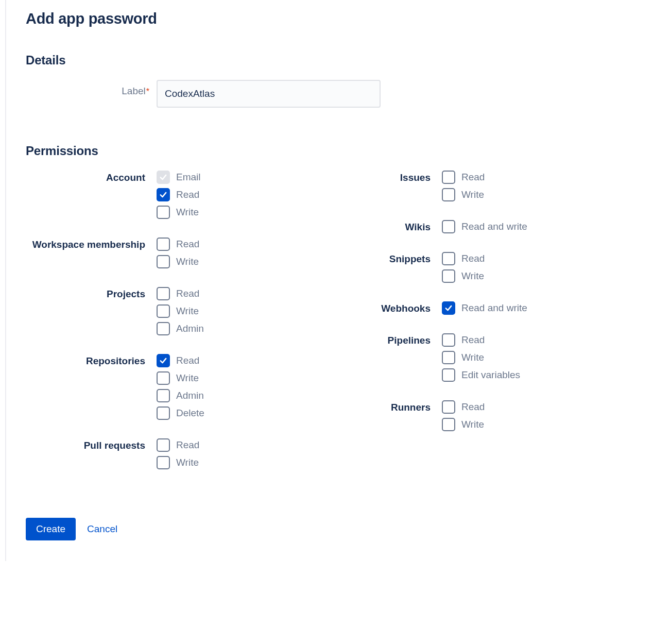 Image resolution: width=653 pixels, height=644 pixels. What do you see at coordinates (481, 340) in the screenshot?
I see `perm-option-pipelines-read: Read` at bounding box center [481, 340].